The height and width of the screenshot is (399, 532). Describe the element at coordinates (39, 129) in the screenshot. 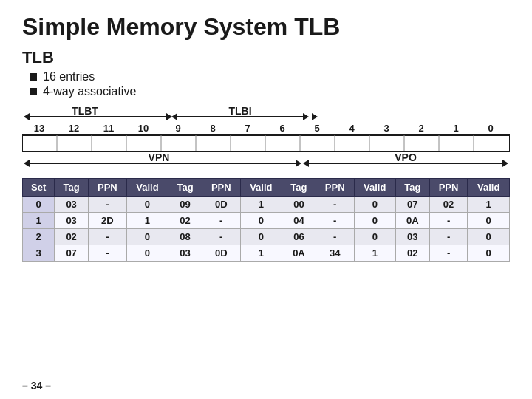

I see `svg-text: 13` at that location.